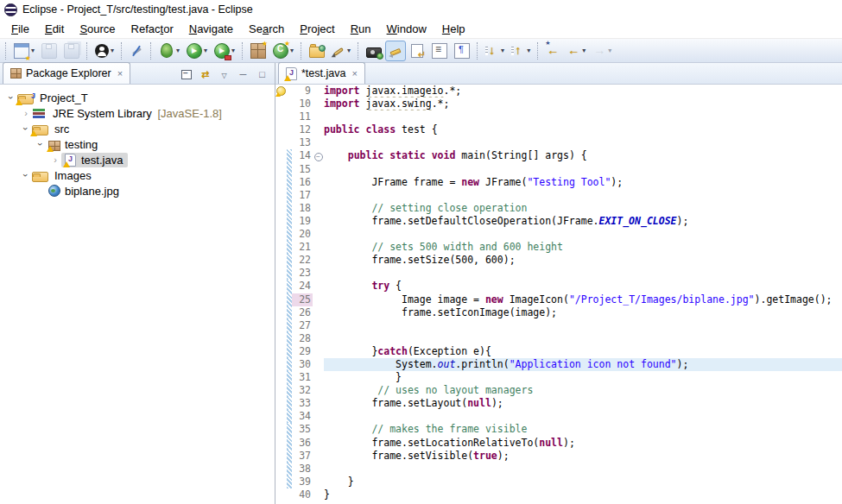 Image resolution: width=842 pixels, height=504 pixels. What do you see at coordinates (559, 209) in the screenshot?
I see `code-line-18: 18 // setting close operation` at bounding box center [559, 209].